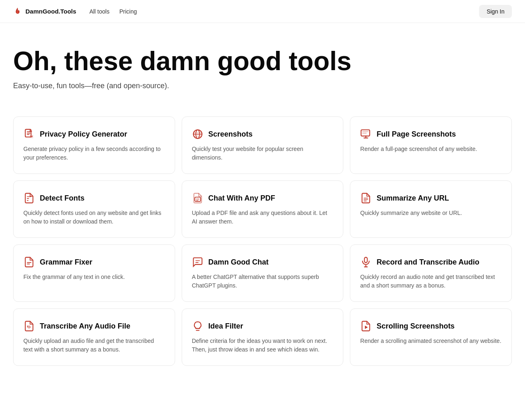  What do you see at coordinates (198, 198) in the screenshot?
I see `document-chat-icon` at bounding box center [198, 198].